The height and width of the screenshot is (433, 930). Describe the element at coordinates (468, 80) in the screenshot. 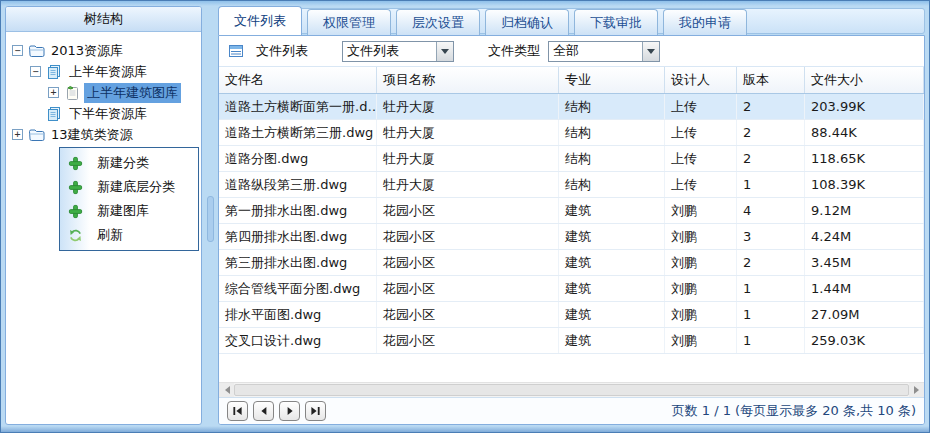

I see `column-header: 项目名称` at that location.